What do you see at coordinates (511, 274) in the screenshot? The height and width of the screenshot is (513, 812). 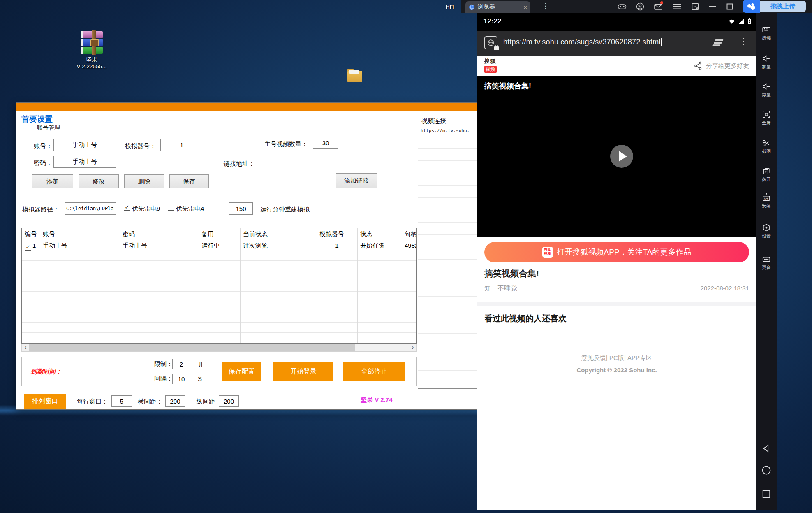 I see `video-title: 搞笑视频合集!` at bounding box center [511, 274].